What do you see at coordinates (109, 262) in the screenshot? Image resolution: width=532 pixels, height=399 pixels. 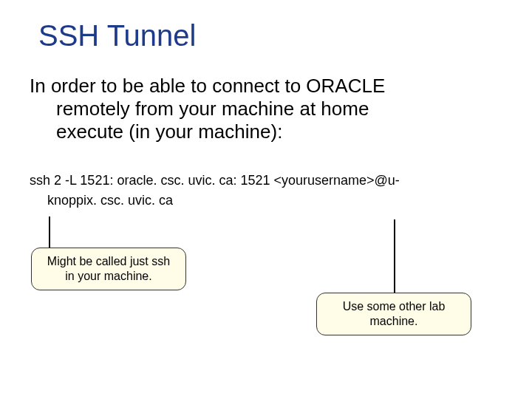 I see `callout-left-line1: Might be called just ssh` at bounding box center [109, 262].